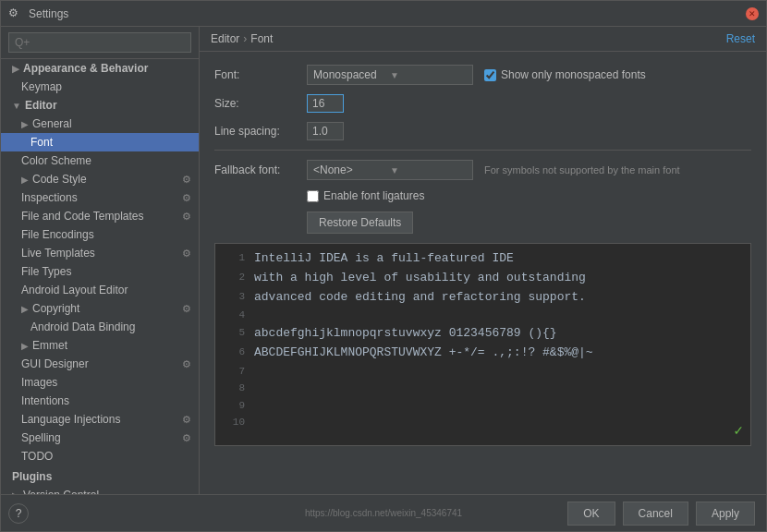 This screenshot has height=532, width=767. What do you see at coordinates (187, 419) in the screenshot?
I see `gear-icon-li: ⚙` at bounding box center [187, 419].